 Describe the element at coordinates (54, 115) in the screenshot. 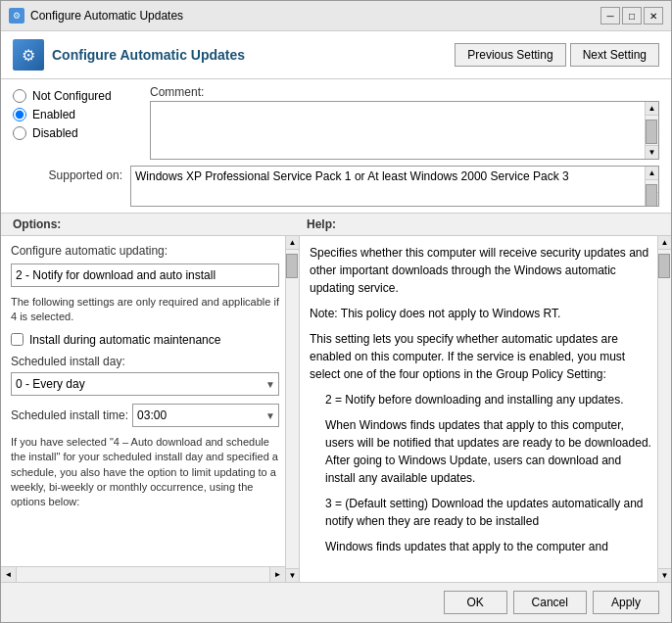

I see `enabled-text: Enabled` at that location.